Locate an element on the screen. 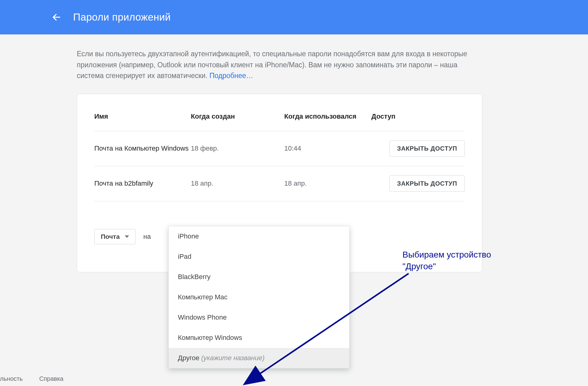 Image resolution: width=588 pixels, height=386 pixels. footer-links: льность Справка is located at coordinates (32, 379).